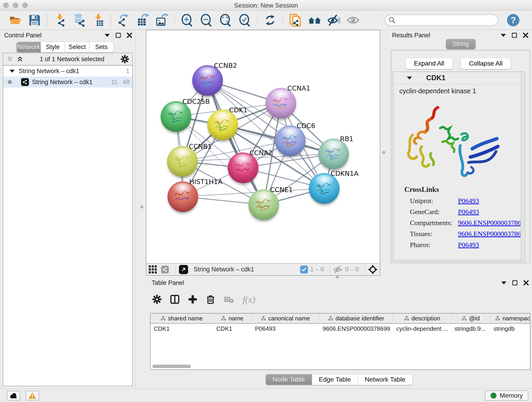 The height and width of the screenshot is (402, 532). Describe the element at coordinates (142, 207) in the screenshot. I see `left-splitter-handle` at that location.